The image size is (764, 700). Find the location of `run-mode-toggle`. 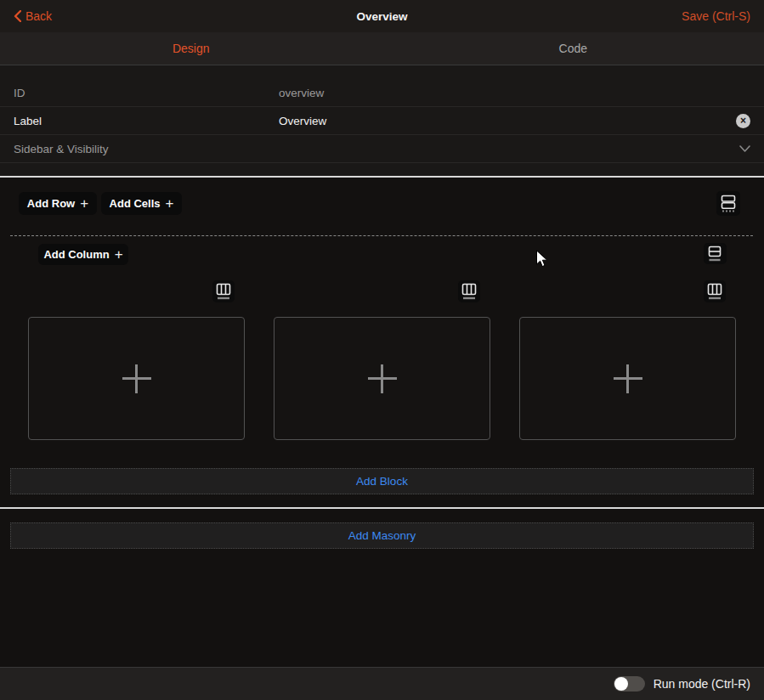

run-mode-toggle is located at coordinates (629, 684).